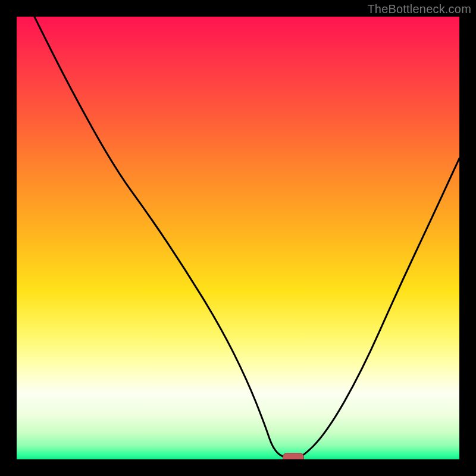  What do you see at coordinates (293, 456) in the screenshot?
I see `optimal-marker` at bounding box center [293, 456].